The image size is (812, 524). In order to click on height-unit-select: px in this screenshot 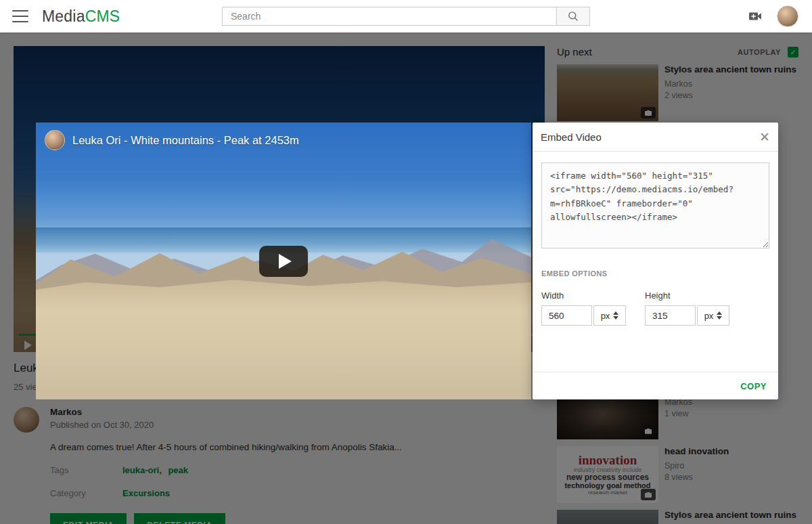, I will do `click(713, 315)`.